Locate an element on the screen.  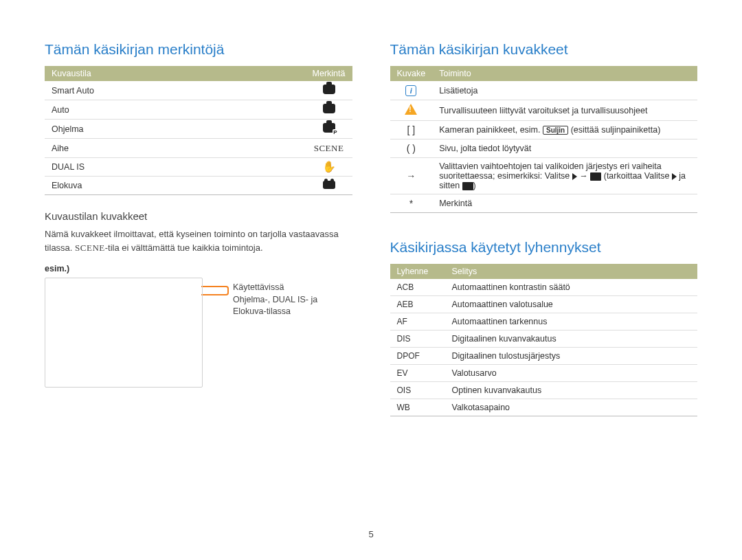
col-lyhenne: Lyhenne is located at coordinates (418, 271).